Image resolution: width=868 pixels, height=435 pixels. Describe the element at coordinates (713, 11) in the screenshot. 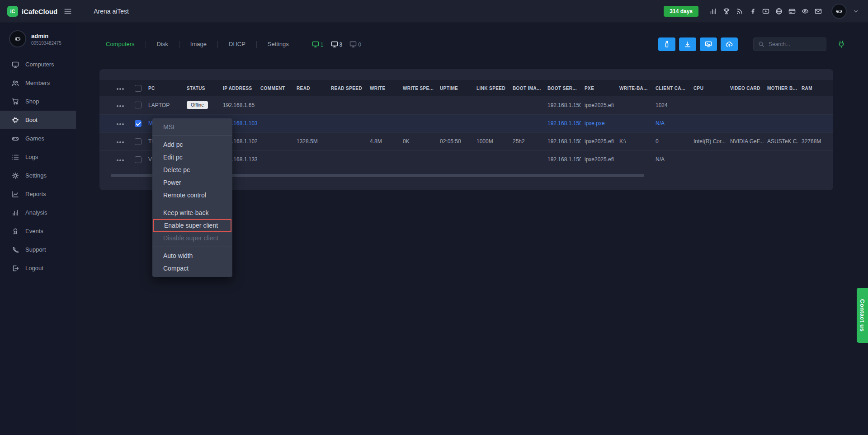

I see `analytics-icon` at that location.